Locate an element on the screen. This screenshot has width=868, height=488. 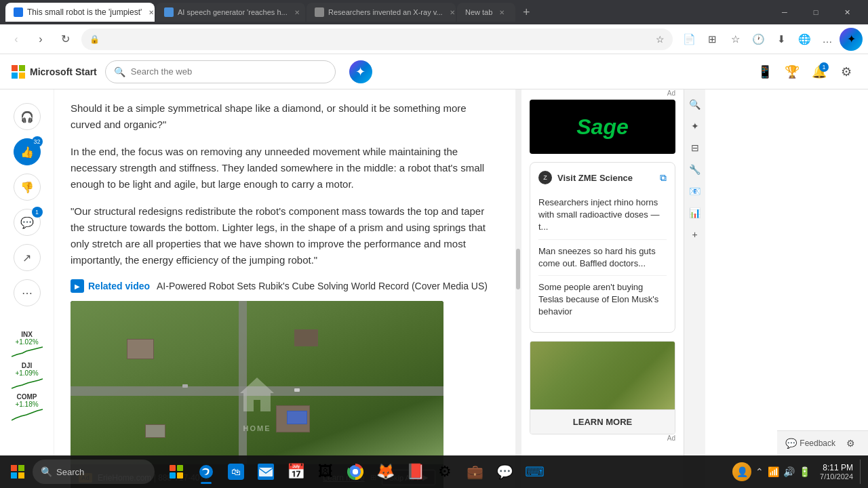
tray-volume: 🔊 is located at coordinates (789, 472).